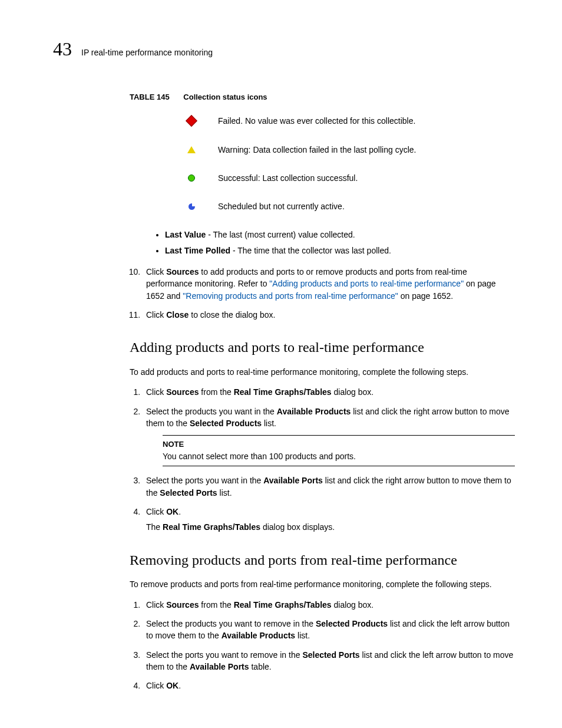 This screenshot has height=728, width=562. I want to click on add-step-4-sub: The Real Time Graphs/Tables dialog box d…, so click(330, 527).